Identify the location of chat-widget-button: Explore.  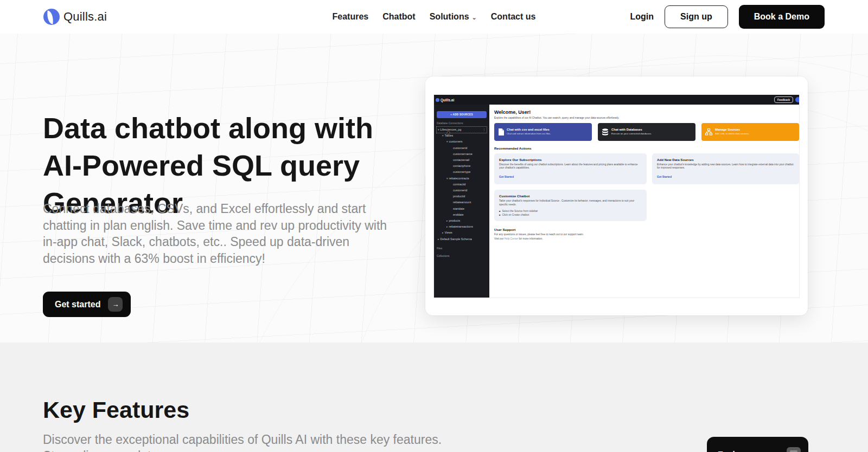
(757, 444).